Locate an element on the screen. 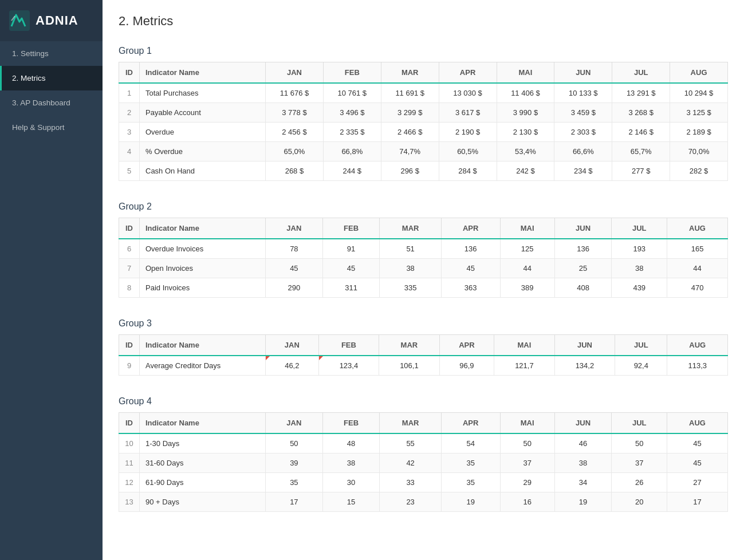  table-row: 2Payable Account3 778 $3 496 $3 299 $3 6… is located at coordinates (424, 113).